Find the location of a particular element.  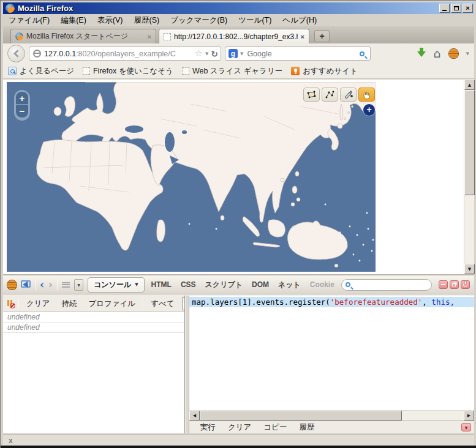

minimize-icon is located at coordinates (444, 285).